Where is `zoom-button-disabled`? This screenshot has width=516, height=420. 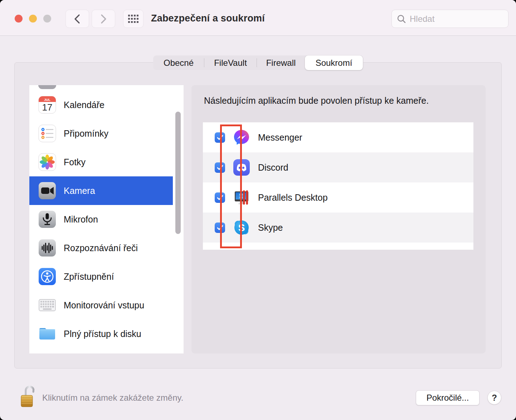
zoom-button-disabled is located at coordinates (47, 19).